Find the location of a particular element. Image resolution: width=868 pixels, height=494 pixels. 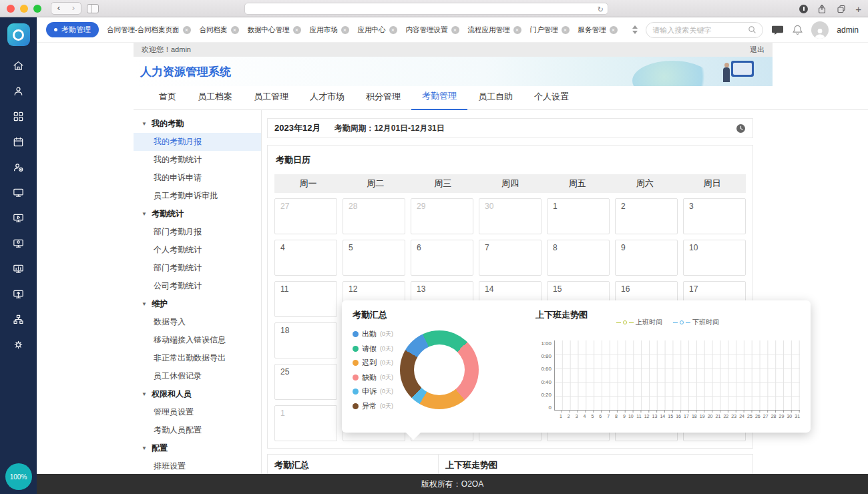

zoom-window-button is located at coordinates (37, 9).